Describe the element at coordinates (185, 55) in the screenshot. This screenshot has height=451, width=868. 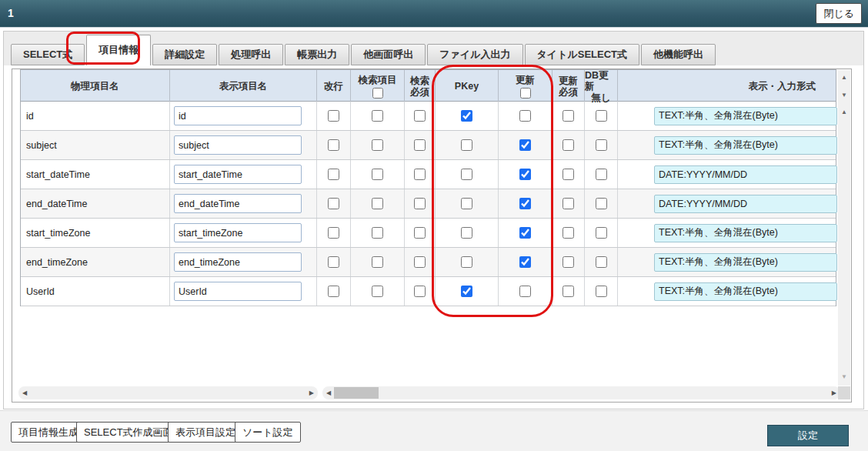
I see `tab-item-2: 詳細設定` at that location.